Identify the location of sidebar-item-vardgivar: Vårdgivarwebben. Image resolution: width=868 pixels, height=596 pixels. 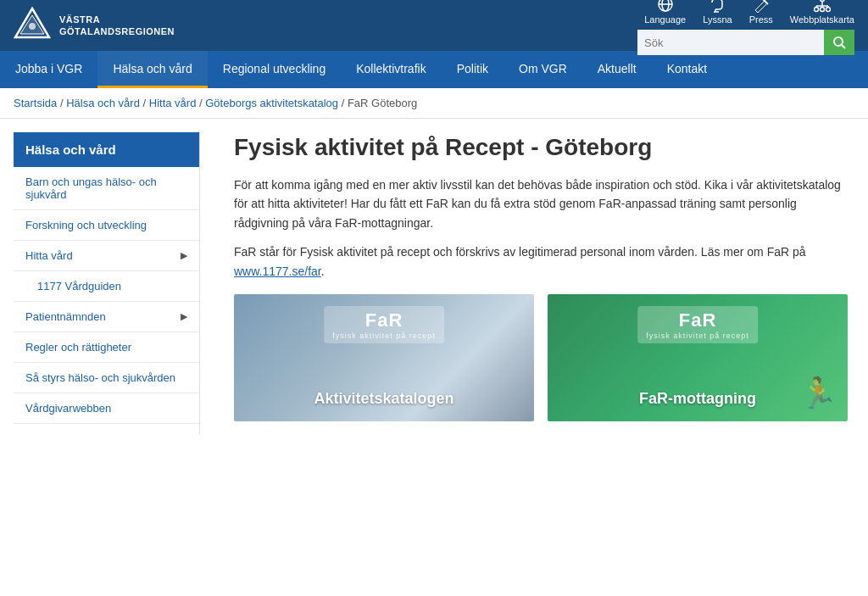
(107, 409).